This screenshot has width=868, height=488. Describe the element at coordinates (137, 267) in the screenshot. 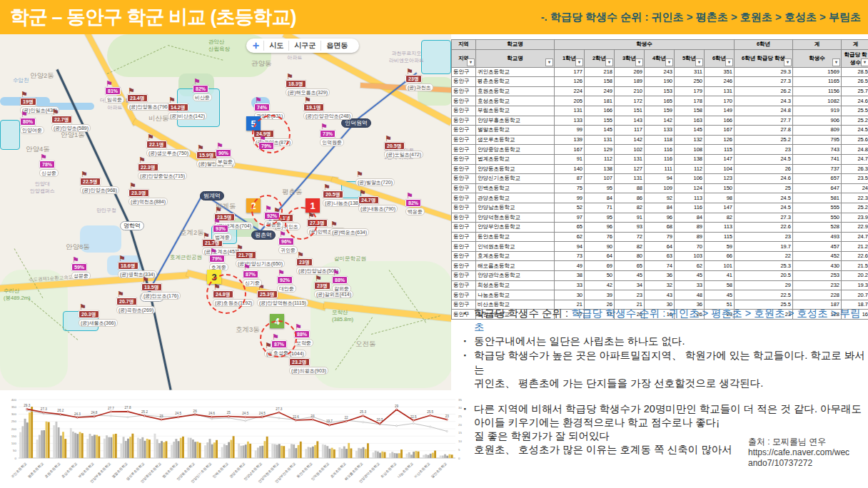

I see `elementary-school-marker: ⚑18.6명(공)명학초(334)` at that location.